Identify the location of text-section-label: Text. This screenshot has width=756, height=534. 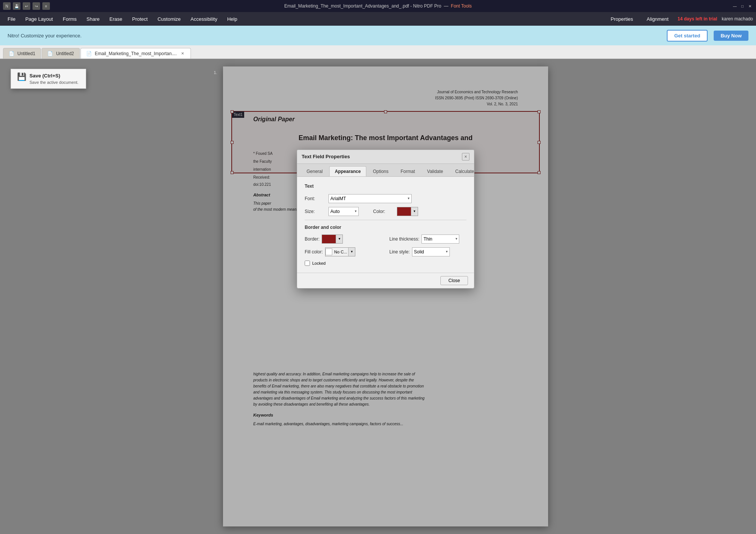
(386, 186).